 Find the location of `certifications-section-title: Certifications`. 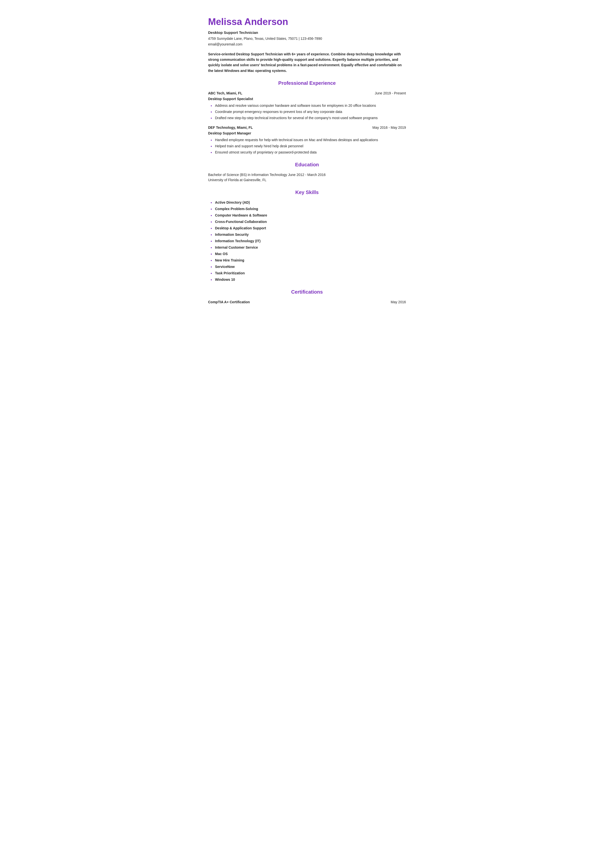

certifications-section-title: Certifications is located at coordinates (307, 292).